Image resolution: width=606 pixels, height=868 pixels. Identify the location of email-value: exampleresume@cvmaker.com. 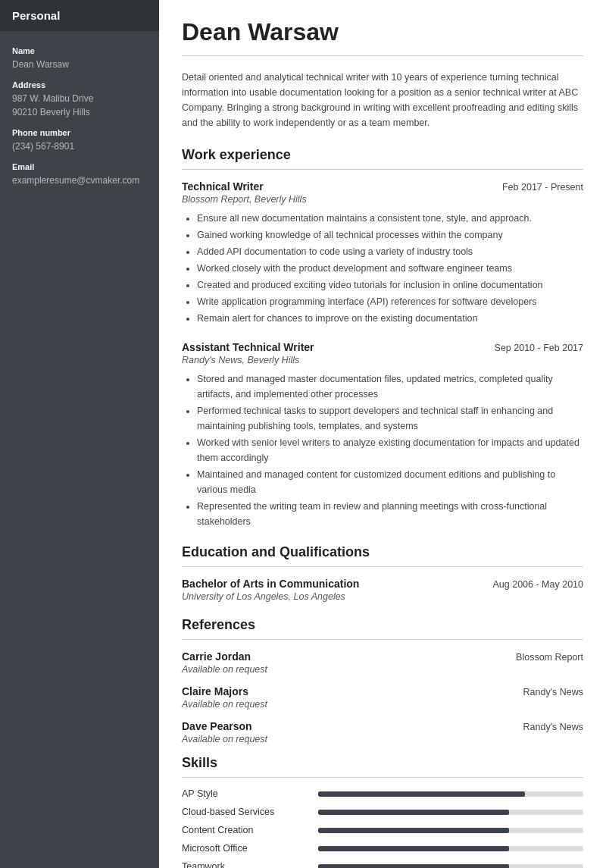
(80, 180).